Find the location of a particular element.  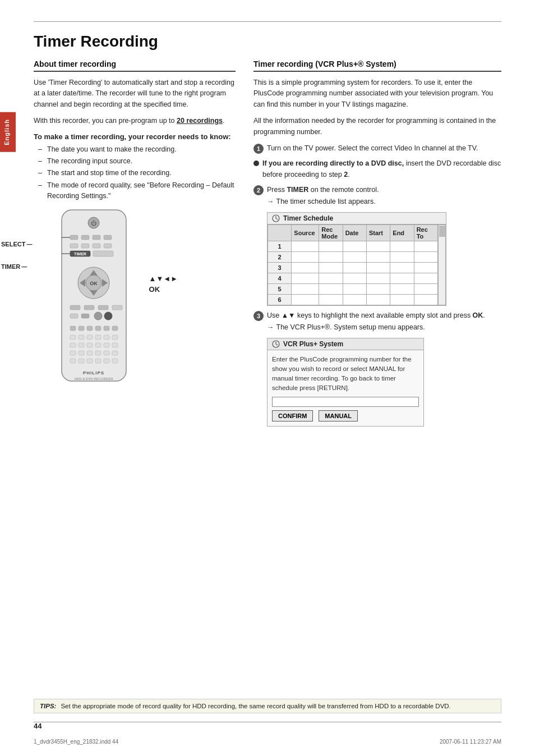

timer-schedule-title: Timer Schedule is located at coordinates (357, 219).